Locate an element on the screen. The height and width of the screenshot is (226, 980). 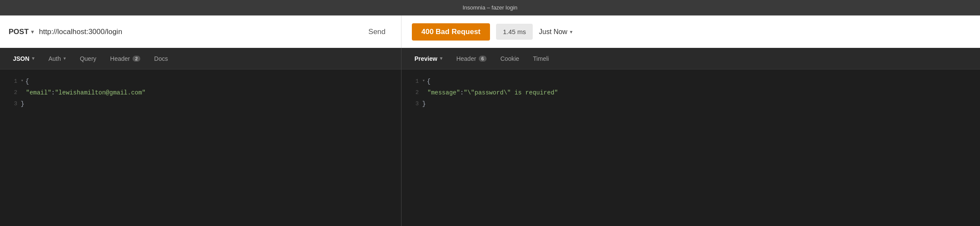
code-colon-1: : is located at coordinates (53, 93).